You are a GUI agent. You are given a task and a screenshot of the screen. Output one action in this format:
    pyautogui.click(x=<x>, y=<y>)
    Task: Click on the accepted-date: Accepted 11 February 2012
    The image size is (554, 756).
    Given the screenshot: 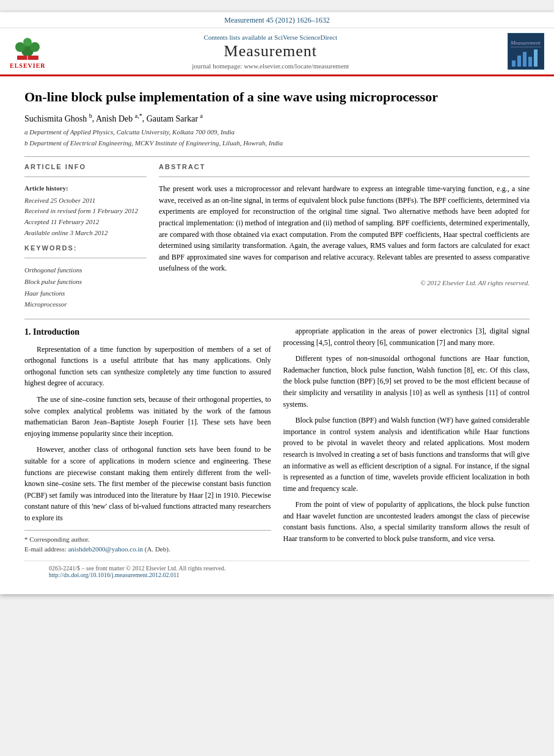 What is the action you would take?
    pyautogui.click(x=62, y=222)
    